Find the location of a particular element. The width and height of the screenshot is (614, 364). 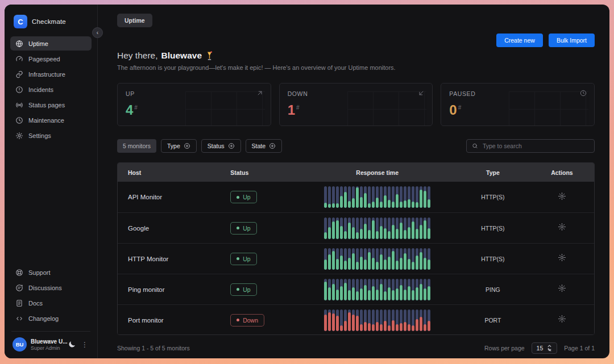

sidebar-item-pagespeed: Pagespeed is located at coordinates (51, 59).